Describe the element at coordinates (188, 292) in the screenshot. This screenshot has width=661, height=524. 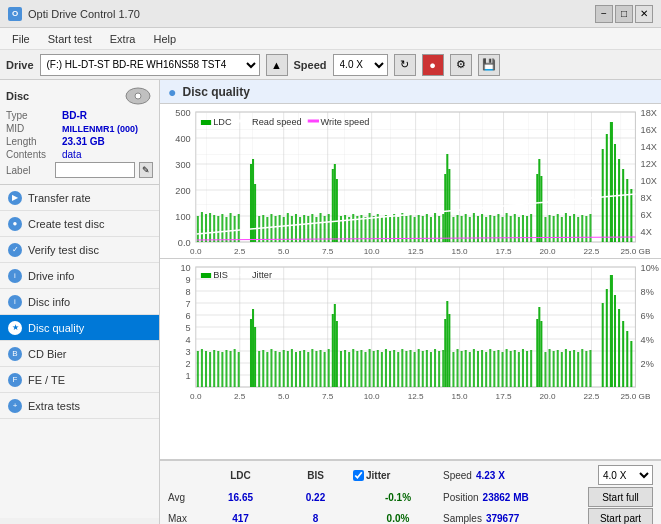
I see `svg-text: 8` at that location.